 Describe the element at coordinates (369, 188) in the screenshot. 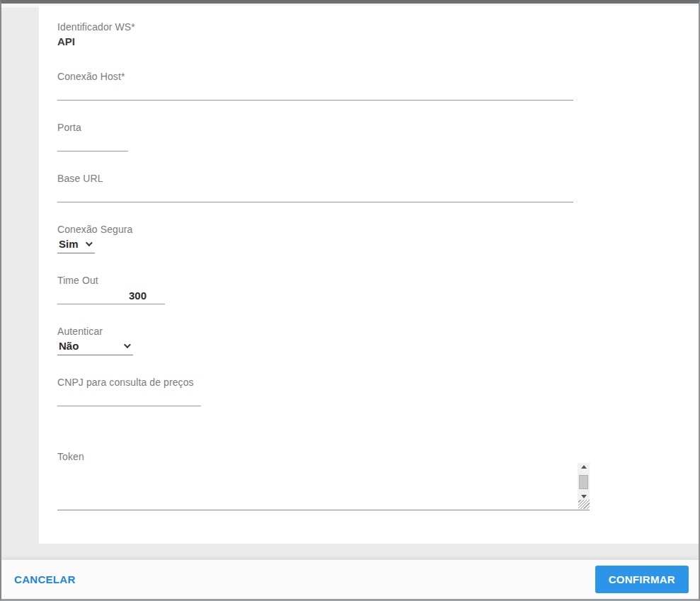

I see `field-base-url: Base URL` at that location.